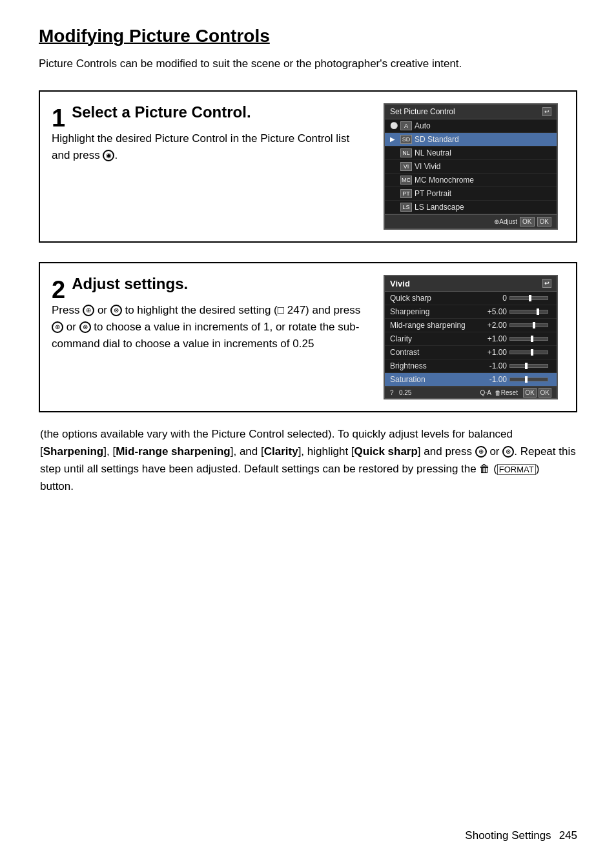 The image size is (616, 868). I want to click on sharp-slider, so click(531, 312).